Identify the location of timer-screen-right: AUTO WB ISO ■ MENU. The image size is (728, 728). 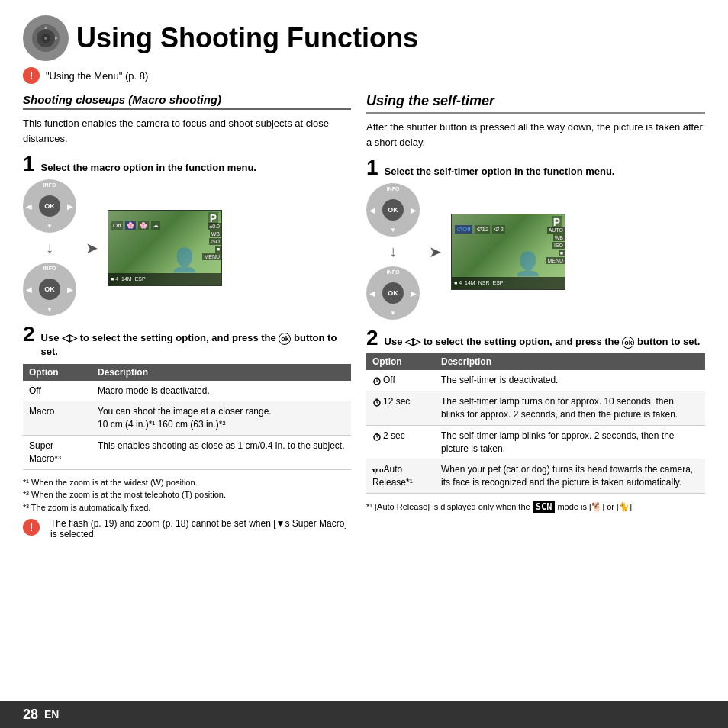
(556, 246).